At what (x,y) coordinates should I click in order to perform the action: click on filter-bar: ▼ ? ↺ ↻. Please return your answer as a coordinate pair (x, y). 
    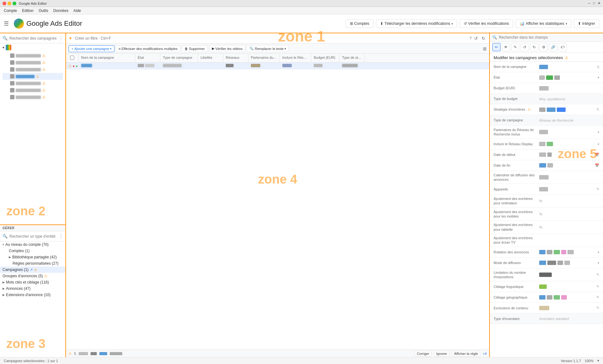
    Looking at the image, I should click on (278, 38).